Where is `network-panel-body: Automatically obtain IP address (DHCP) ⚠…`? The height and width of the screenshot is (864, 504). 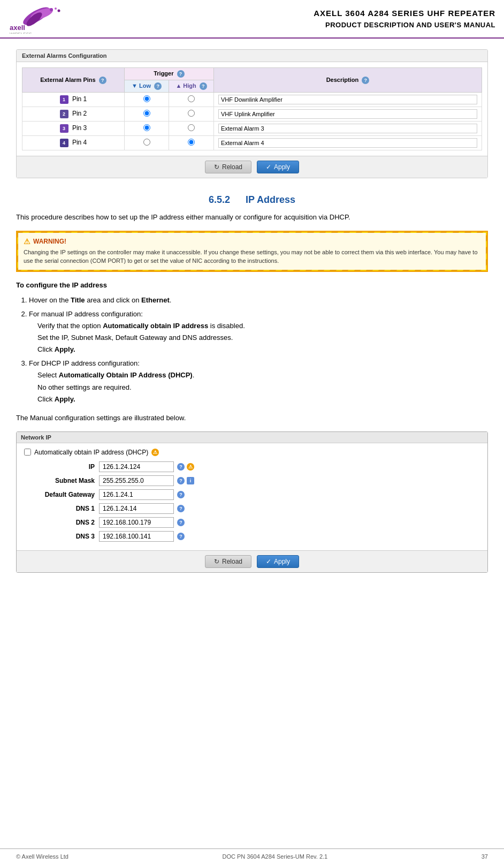 network-panel-body: Automatically obtain IP address (DHCP) ⚠… is located at coordinates (252, 497).